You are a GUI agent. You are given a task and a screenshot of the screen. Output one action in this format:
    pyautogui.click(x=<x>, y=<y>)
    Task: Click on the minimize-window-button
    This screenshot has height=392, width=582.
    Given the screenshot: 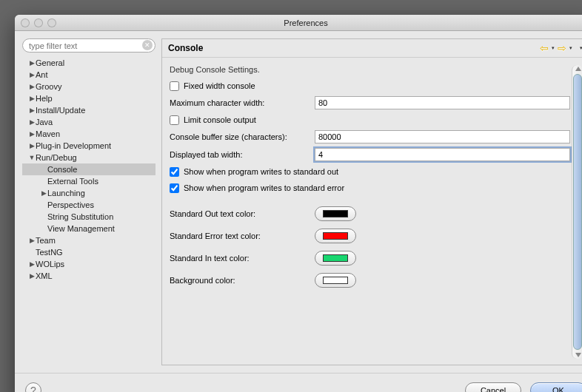 What is the action you would take?
    pyautogui.click(x=39, y=23)
    